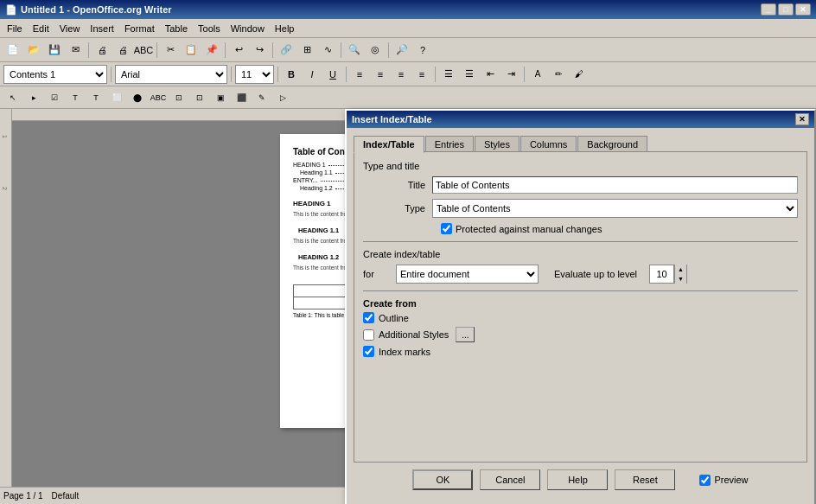  What do you see at coordinates (446, 228) in the screenshot?
I see `protected-checkbox` at bounding box center [446, 228].